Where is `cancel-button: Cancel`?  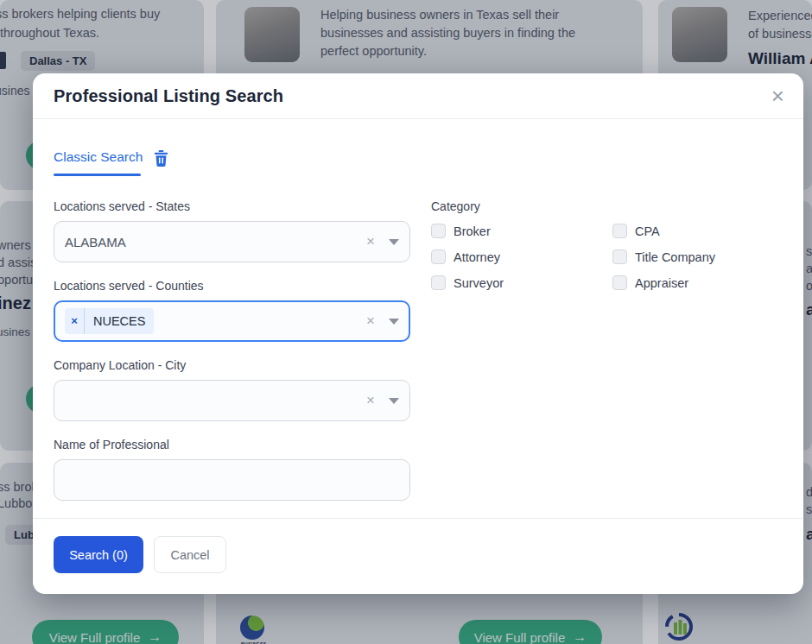
cancel-button: Cancel is located at coordinates (190, 554).